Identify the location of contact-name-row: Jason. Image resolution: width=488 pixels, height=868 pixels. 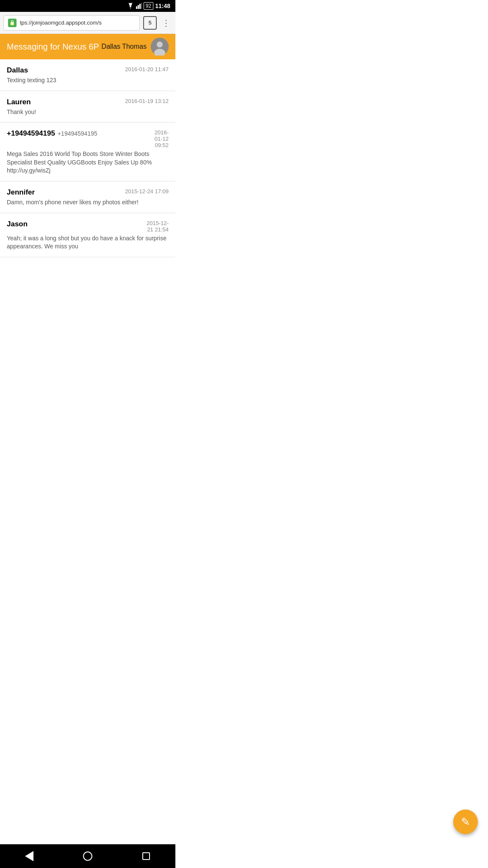
(17, 224).